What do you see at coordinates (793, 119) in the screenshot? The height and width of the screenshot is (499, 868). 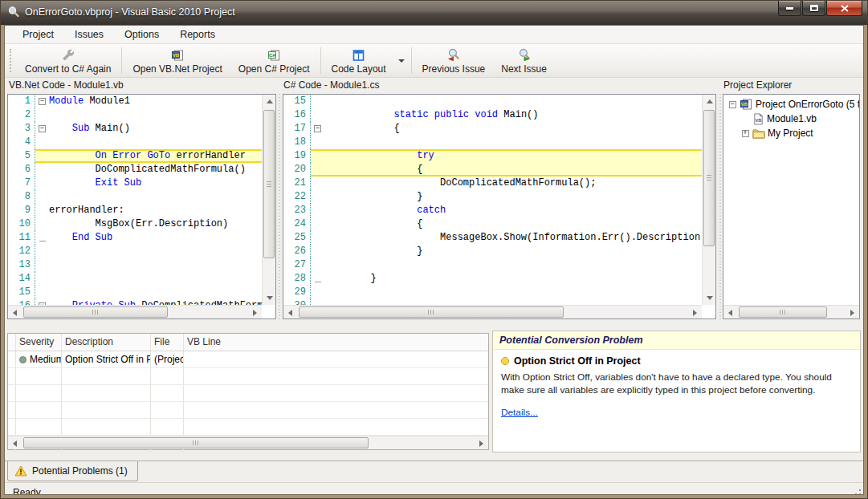 I see `tree-node-module1-vb: VBModule1.vb` at bounding box center [793, 119].